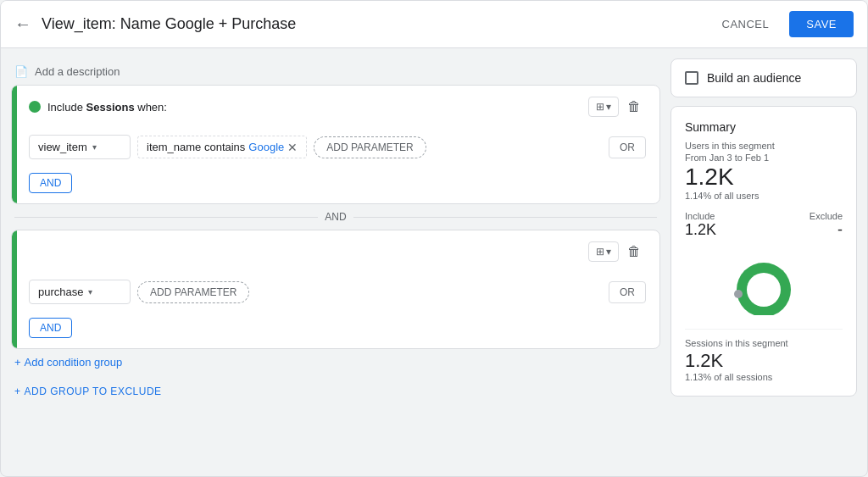 This screenshot has width=868, height=477. What do you see at coordinates (764, 146) in the screenshot?
I see `users-sub: Users in this segment` at bounding box center [764, 146].